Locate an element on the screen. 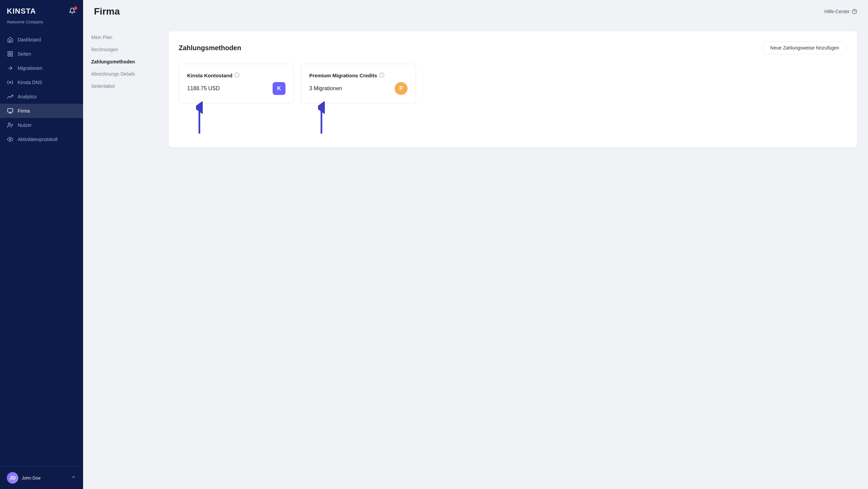  sidebar-item-dashboard: Dashboard is located at coordinates (41, 40).